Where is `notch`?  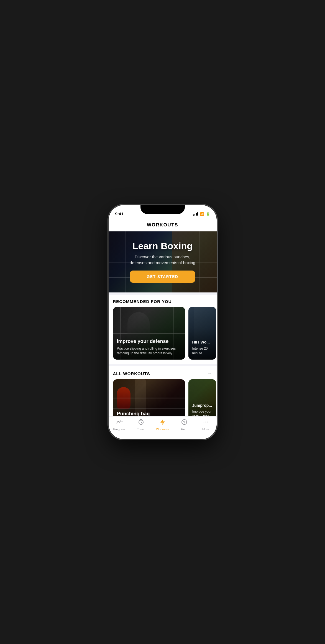 notch is located at coordinates (163, 209).